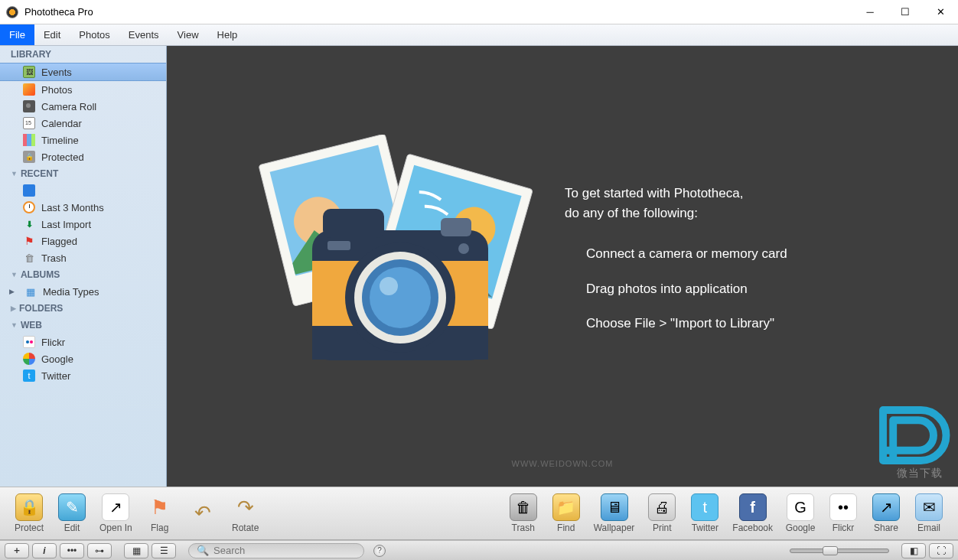 Image resolution: width=958 pixels, height=560 pixels. I want to click on sidebar-item-photos: Photos, so click(83, 90).